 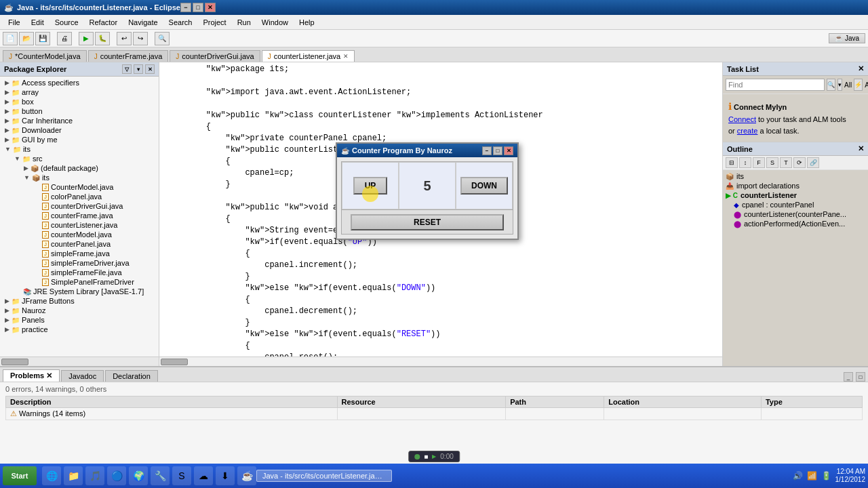 What do you see at coordinates (132, 375) in the screenshot?
I see `tab-declaration: Declaration` at bounding box center [132, 375].